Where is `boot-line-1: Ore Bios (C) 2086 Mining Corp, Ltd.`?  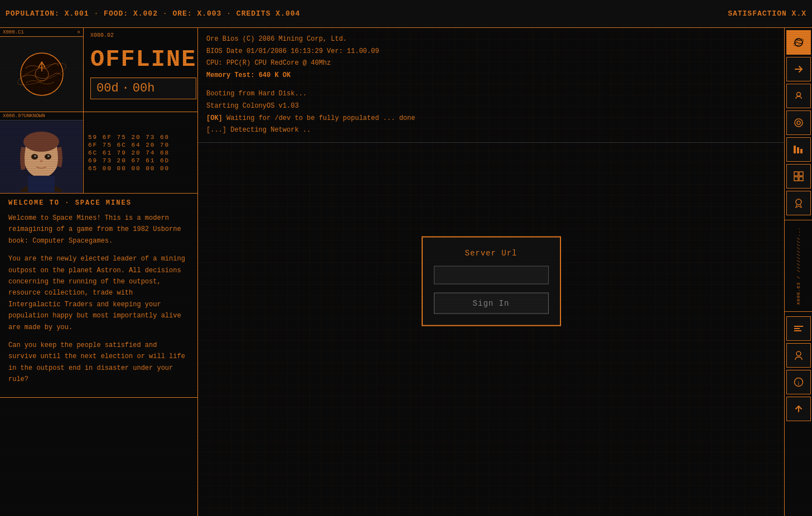
boot-line-1: Ore Bios (C) 2086 Mining Corp, Ltd. is located at coordinates (491, 40).